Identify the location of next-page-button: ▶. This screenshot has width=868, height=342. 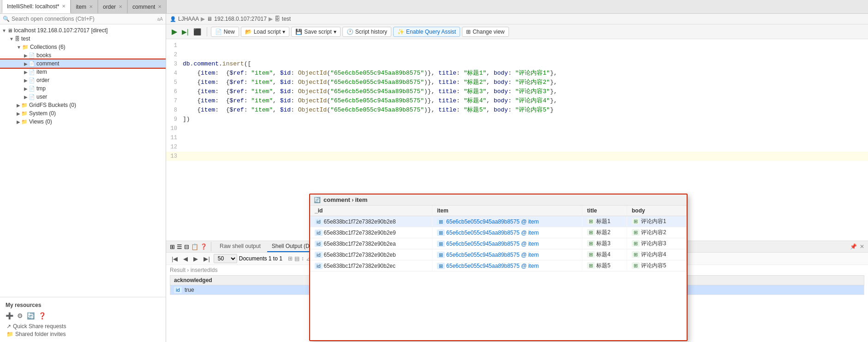
(196, 259).